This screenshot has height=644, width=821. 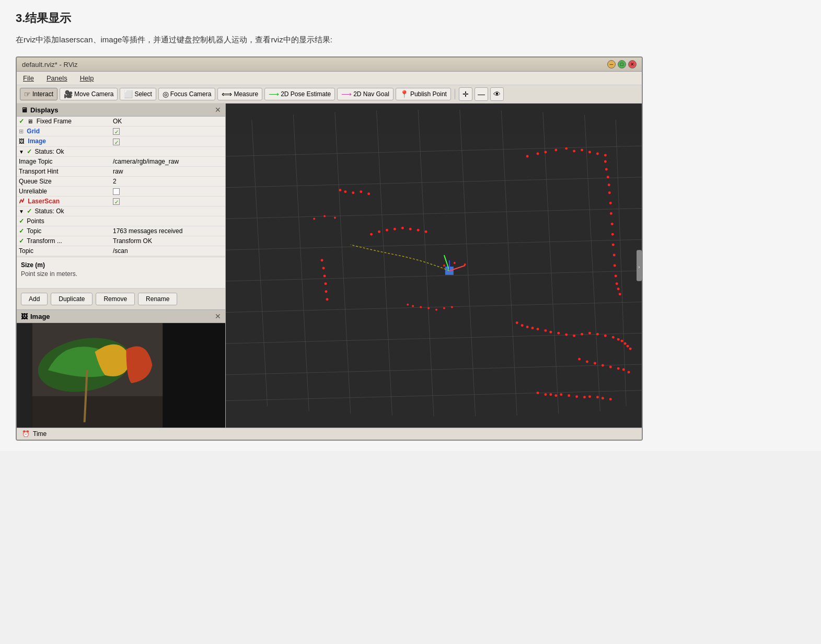 What do you see at coordinates (274, 94) in the screenshot?
I see `pose-estimate-icon: ⟶` at bounding box center [274, 94].